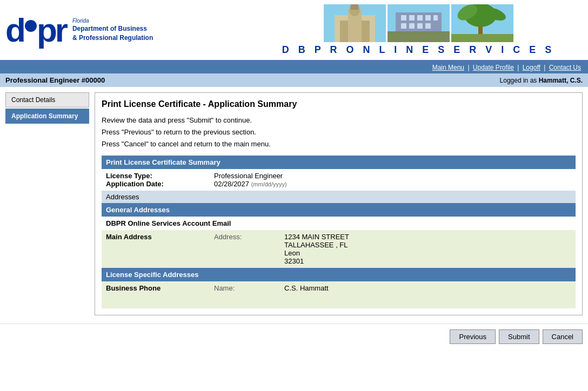  Describe the element at coordinates (418, 50) in the screenshot. I see `banner-title: D B P R O N L I N E S E R V I C E S` at that location.